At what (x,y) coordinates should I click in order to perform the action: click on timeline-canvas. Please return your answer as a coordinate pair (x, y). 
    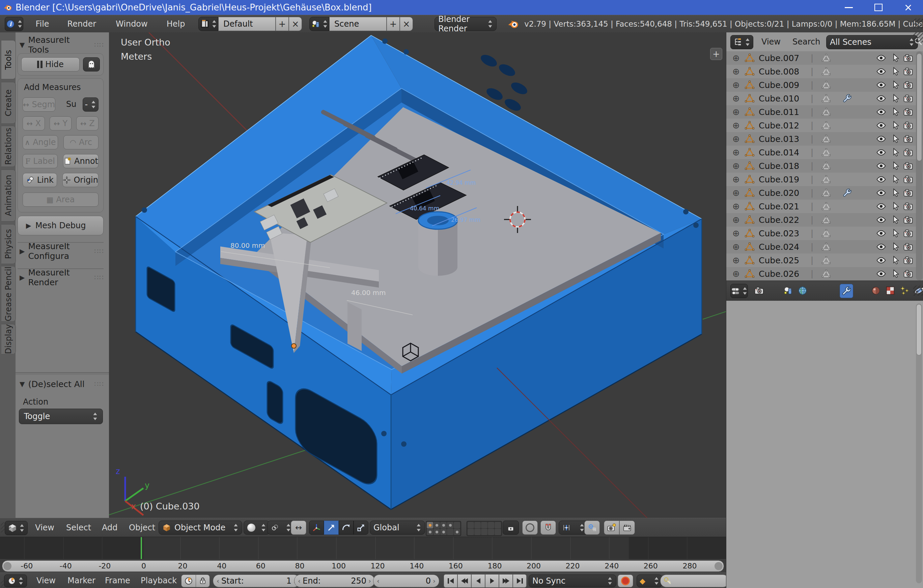
    Looking at the image, I should click on (363, 548).